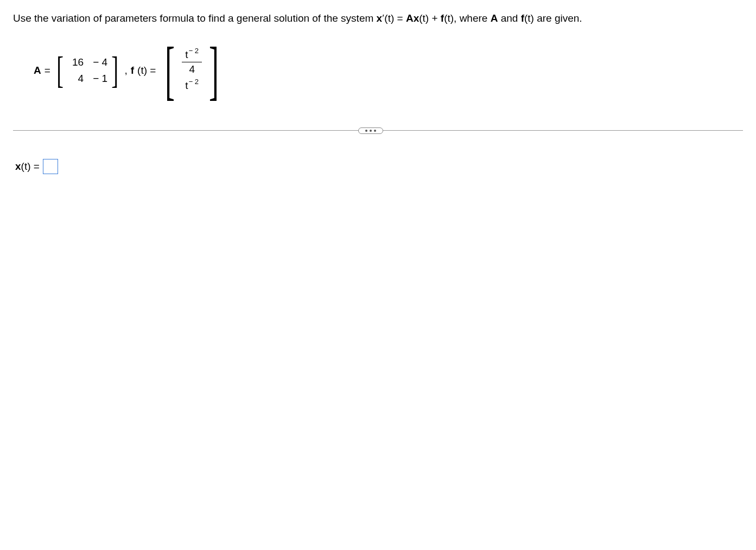 The image size is (756, 550). What do you see at coordinates (379, 167) in the screenshot?
I see `answer-row: x(t) =` at bounding box center [379, 167].